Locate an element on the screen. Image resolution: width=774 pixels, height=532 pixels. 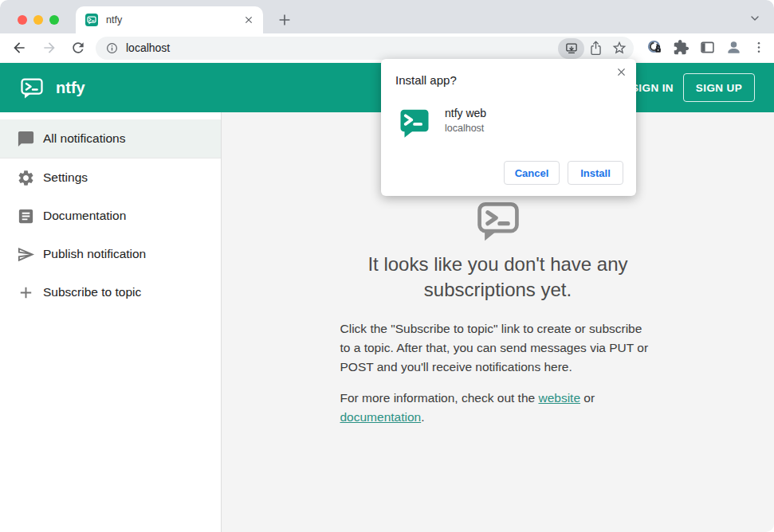
sidebar-item-all-notifications: All notifications is located at coordinates (110, 139).